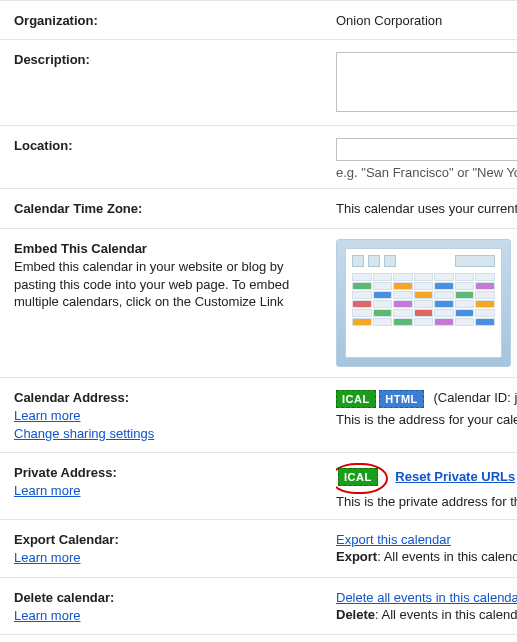 The height and width of the screenshot is (642, 517). What do you see at coordinates (175, 158) in the screenshot?
I see `label-location: Location:` at bounding box center [175, 158].